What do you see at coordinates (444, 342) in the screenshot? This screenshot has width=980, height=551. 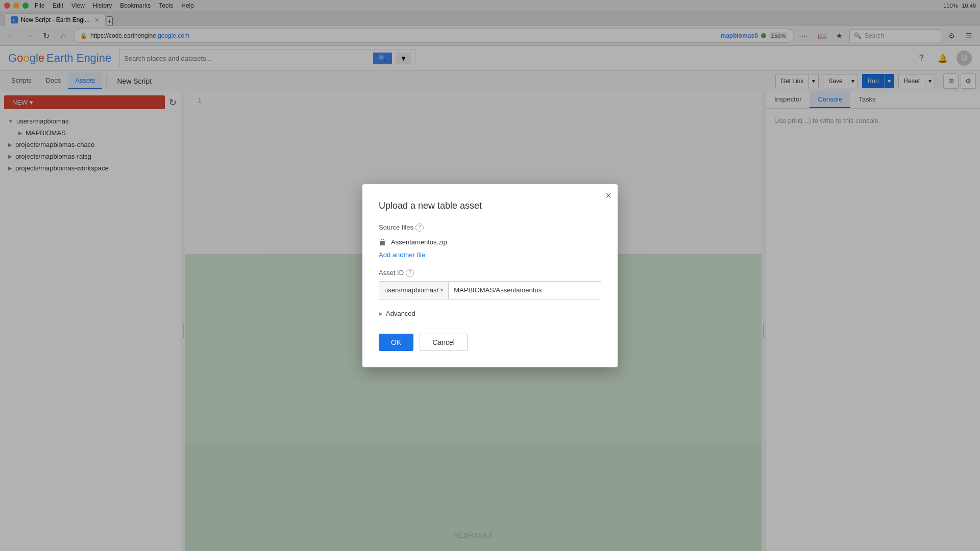 I see `cancel-button: Cancel` at bounding box center [444, 342].